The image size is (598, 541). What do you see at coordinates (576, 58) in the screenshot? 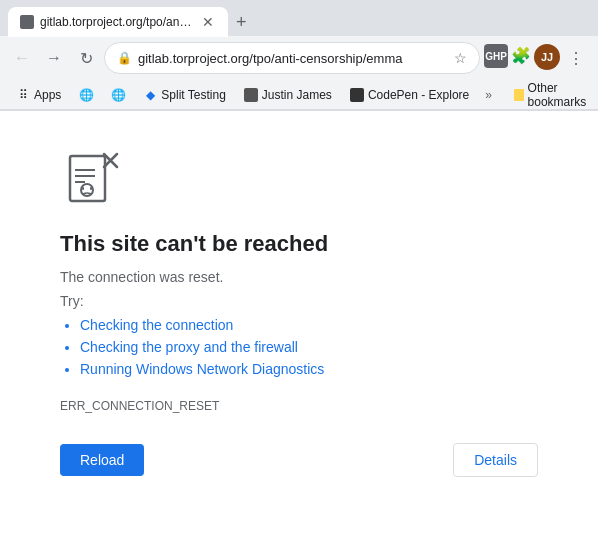
I see `chrome-menu-button: ⋮` at bounding box center [576, 58].